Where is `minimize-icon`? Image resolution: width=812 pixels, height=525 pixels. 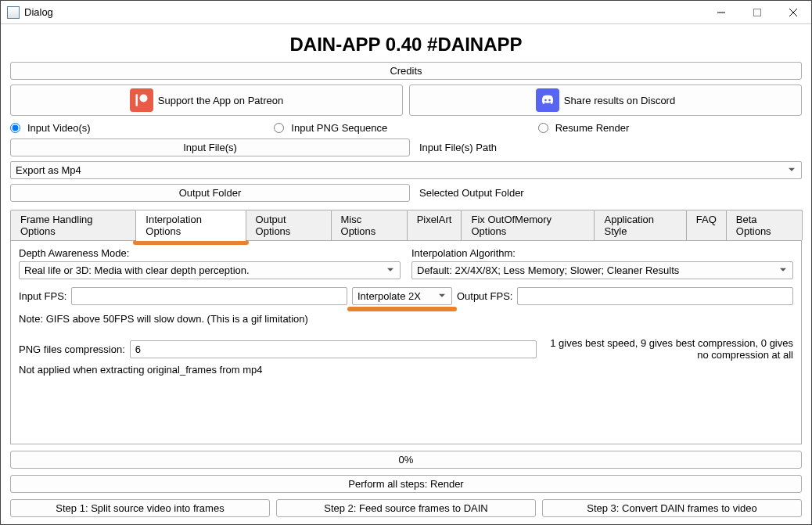
minimize-icon is located at coordinates (721, 13).